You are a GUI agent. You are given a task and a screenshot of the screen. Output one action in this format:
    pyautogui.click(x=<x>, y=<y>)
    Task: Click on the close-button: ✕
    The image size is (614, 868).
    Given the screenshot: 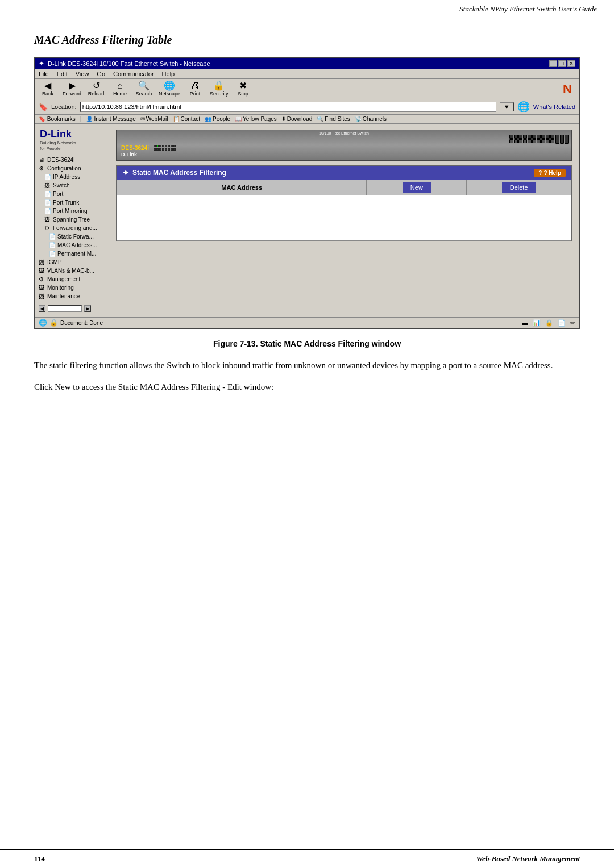 What is the action you would take?
    pyautogui.click(x=571, y=64)
    